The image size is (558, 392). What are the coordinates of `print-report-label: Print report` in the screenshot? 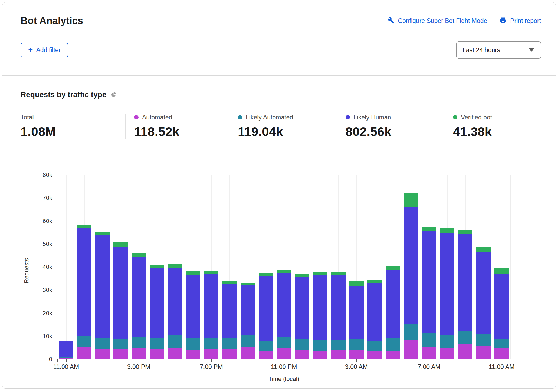 It's located at (526, 21).